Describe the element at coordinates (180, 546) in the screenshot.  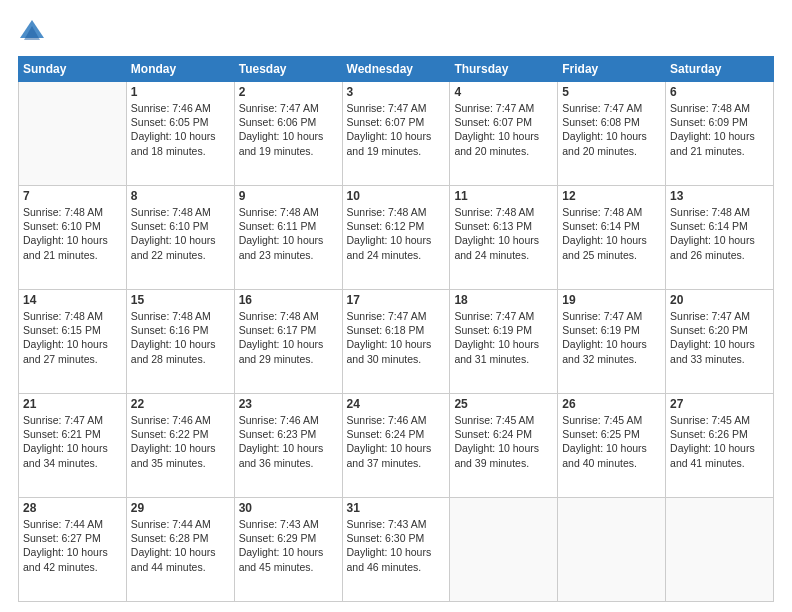
I see `day-info: Sunrise: 7:44 AM Sunset: 6:28 PM Dayligh…` at that location.